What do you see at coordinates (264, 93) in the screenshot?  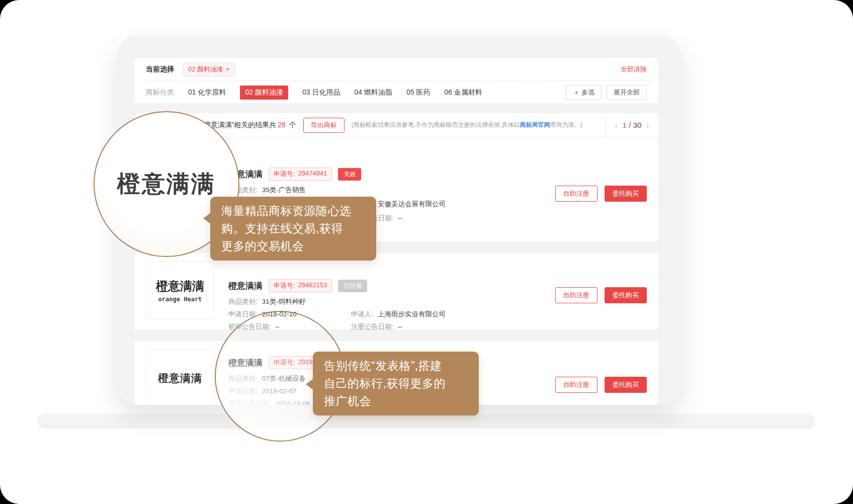 I see `category-02-active: 02 颜料油漆` at bounding box center [264, 93].